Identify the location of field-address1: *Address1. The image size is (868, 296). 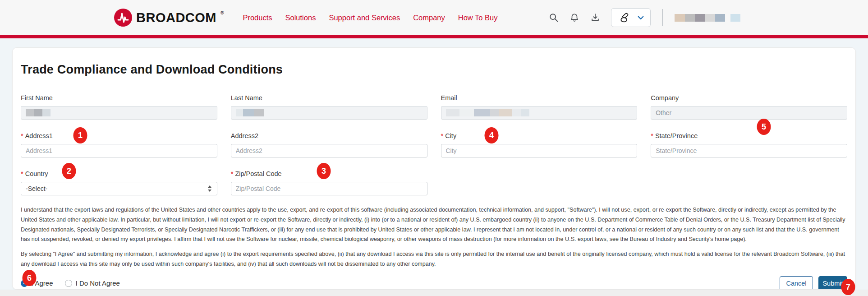
(119, 145).